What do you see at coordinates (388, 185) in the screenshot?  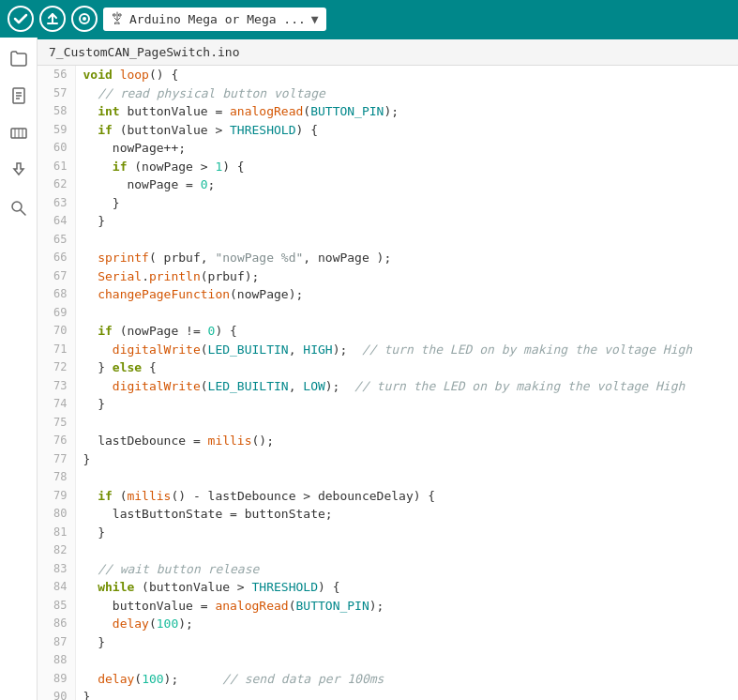 I see `table-row: 62 nowPage = 0;` at bounding box center [388, 185].